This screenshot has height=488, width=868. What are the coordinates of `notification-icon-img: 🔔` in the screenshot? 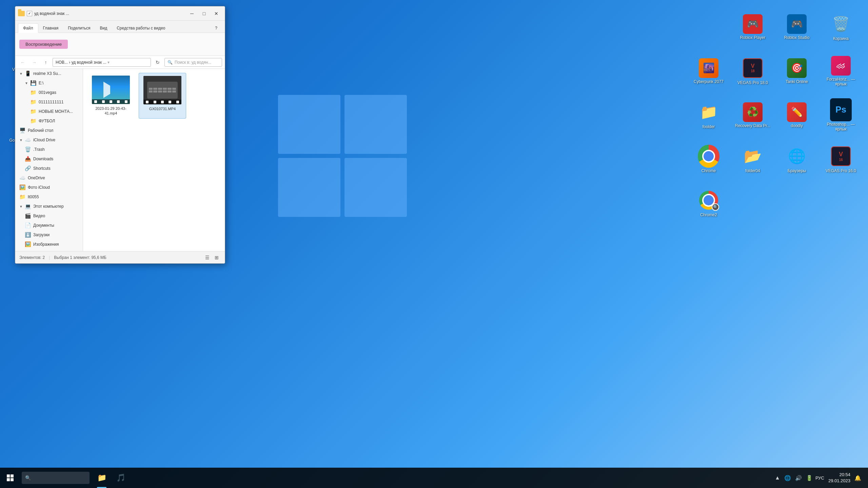 It's located at (858, 478).